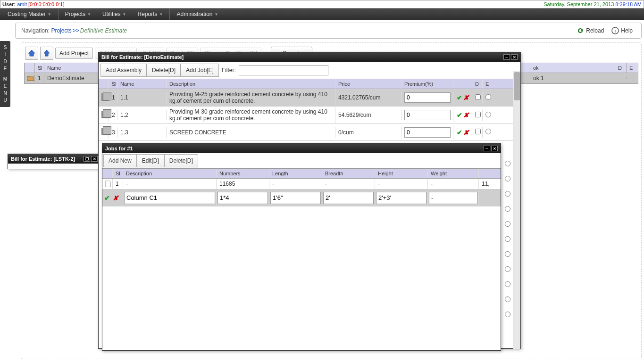 The width and height of the screenshot is (644, 362). Describe the element at coordinates (29, 14) in the screenshot. I see `menu-costing-master: Costing Master▼` at that location.